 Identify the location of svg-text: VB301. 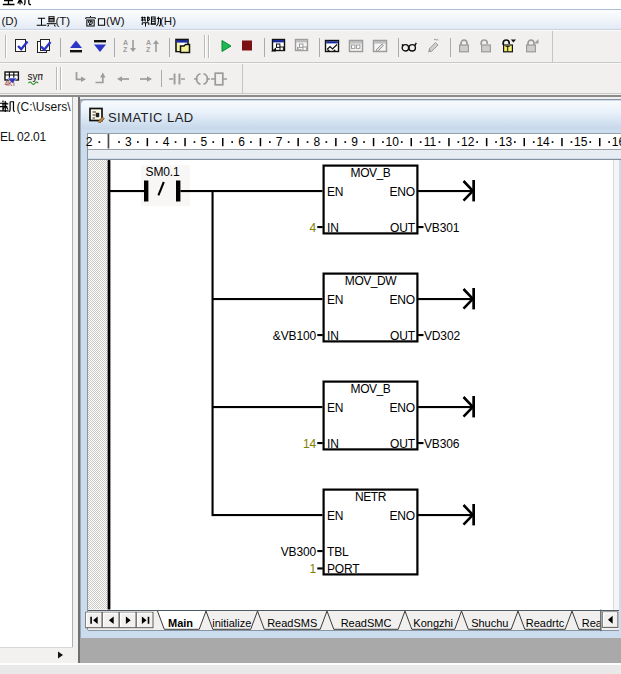
(442, 228).